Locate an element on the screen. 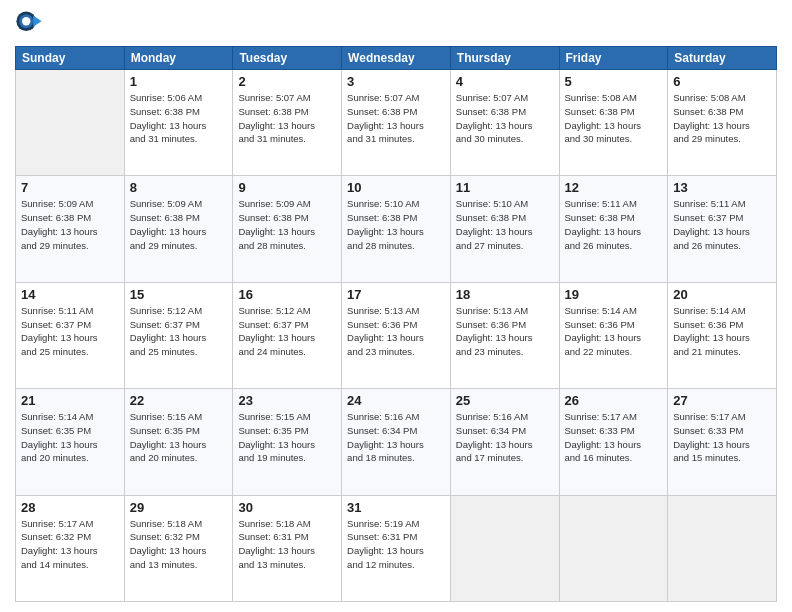 This screenshot has width=792, height=612. day-cell: 20Sunrise: 5:14 AM Sunset: 6:36 PM Dayli… is located at coordinates (722, 335).